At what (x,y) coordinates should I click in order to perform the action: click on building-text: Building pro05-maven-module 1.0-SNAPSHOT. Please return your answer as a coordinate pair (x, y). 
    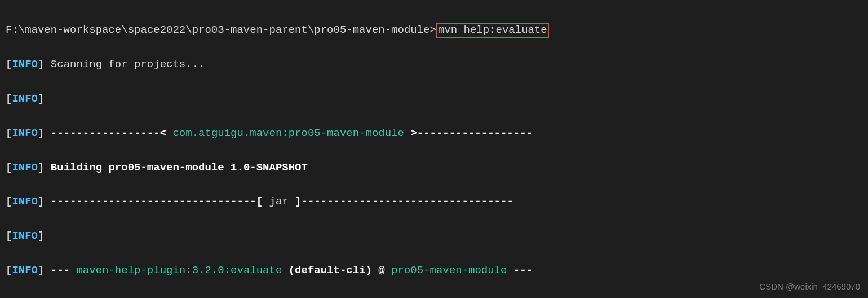
    Looking at the image, I should click on (176, 168).